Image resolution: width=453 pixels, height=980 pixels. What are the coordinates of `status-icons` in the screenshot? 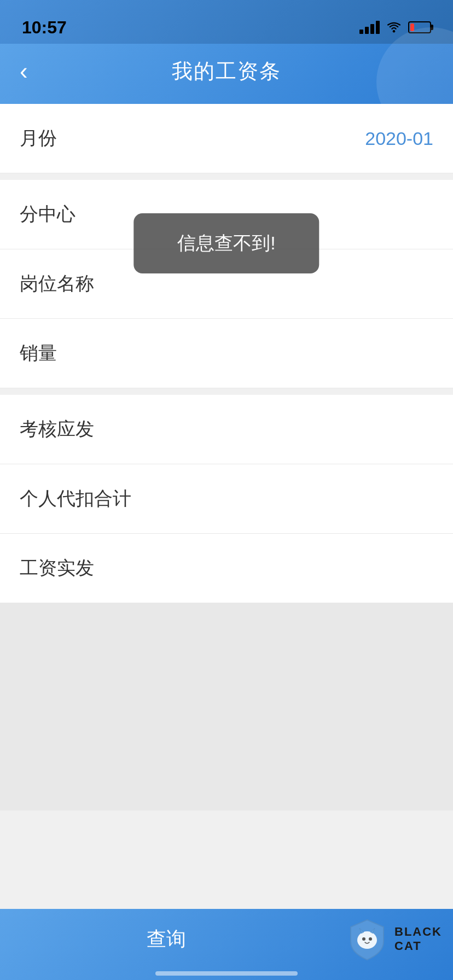 It's located at (395, 27).